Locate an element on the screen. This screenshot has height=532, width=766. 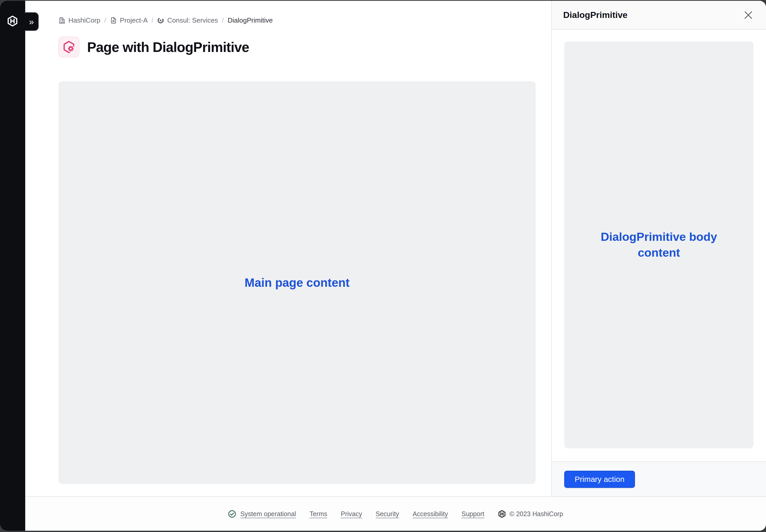
dialog-header: DialogPrimitive is located at coordinates (659, 15).